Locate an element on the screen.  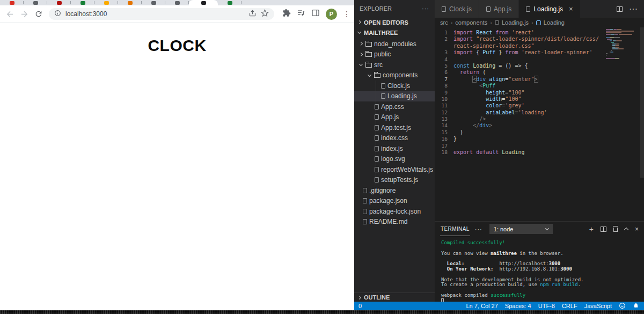
code-line: 10 width="100" is located at coordinates (539, 99).